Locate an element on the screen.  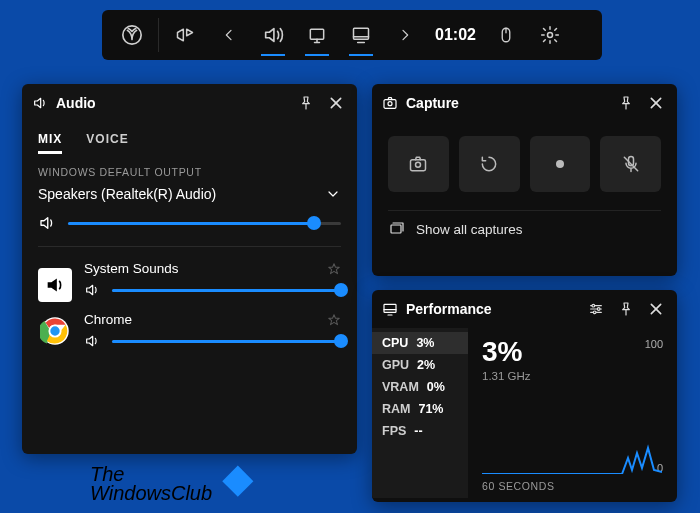
chrome-icon is located at coordinates (55, 331).